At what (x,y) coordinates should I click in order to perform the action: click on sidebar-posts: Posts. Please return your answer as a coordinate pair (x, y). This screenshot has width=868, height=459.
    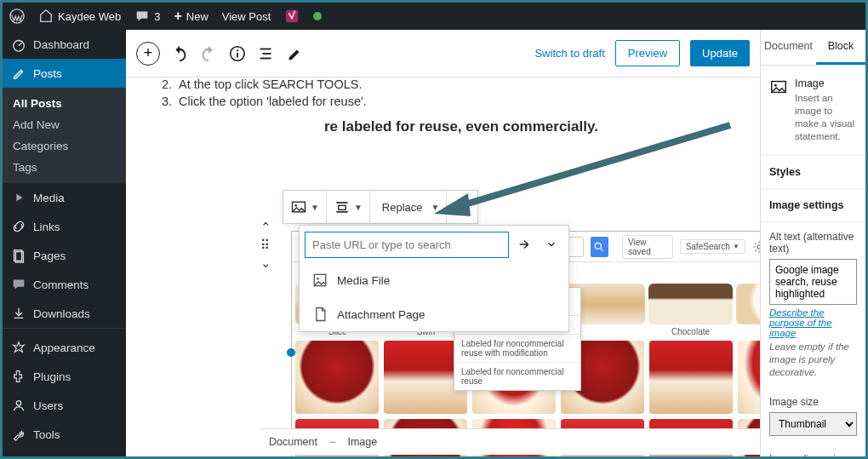
    Looking at the image, I should click on (65, 73).